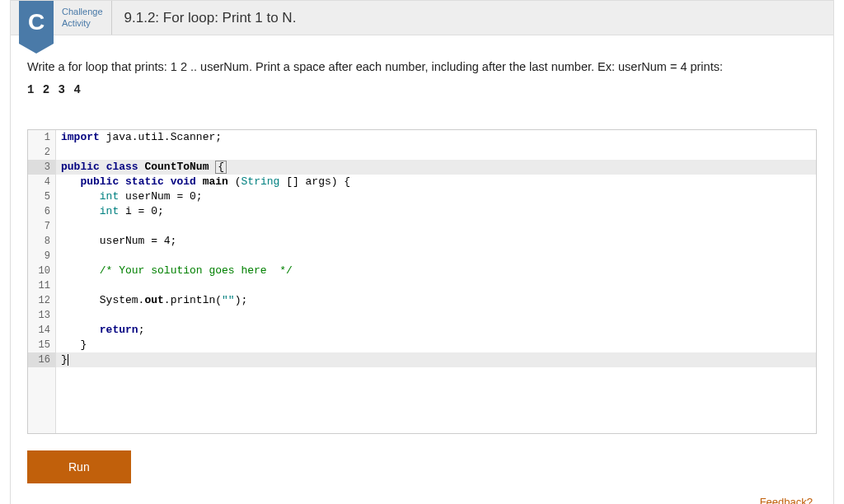  I want to click on code-line: 11, so click(422, 286).